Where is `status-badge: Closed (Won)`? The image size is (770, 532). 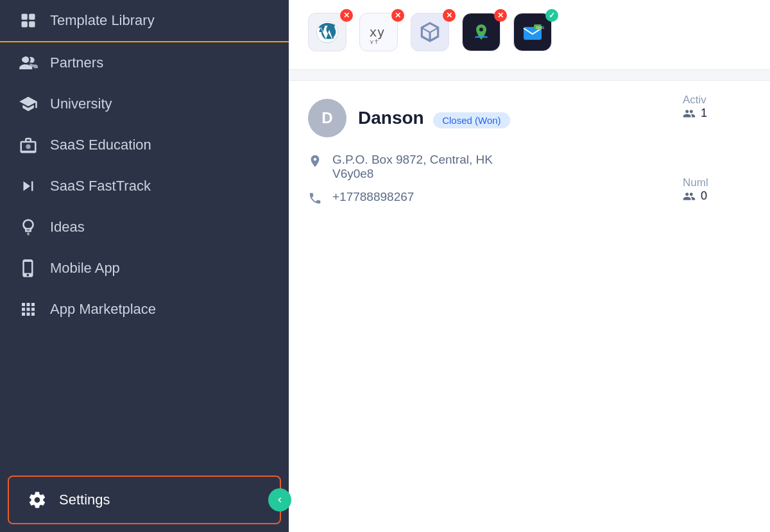 status-badge: Closed (Won) is located at coordinates (471, 121).